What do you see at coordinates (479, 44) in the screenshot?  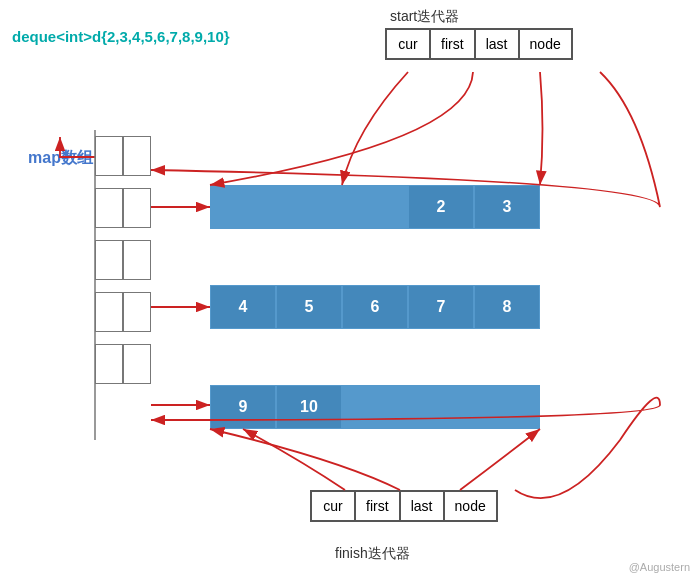 I see `start-iterator-box: cur first last node` at bounding box center [479, 44].